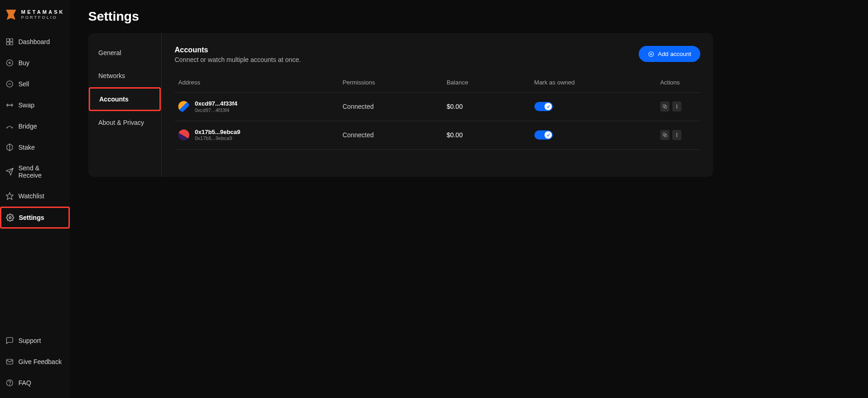 This screenshot has height=398, width=868. I want to click on section-subtitle: Connect or watch multiple accounts at on…, so click(238, 60).